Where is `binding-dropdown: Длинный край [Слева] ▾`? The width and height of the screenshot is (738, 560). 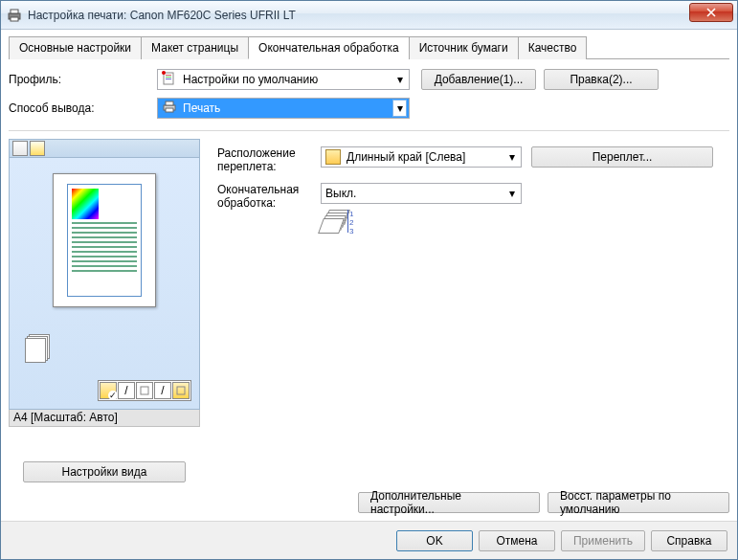 binding-dropdown: Длинный край [Слева] ▾ is located at coordinates (421, 157).